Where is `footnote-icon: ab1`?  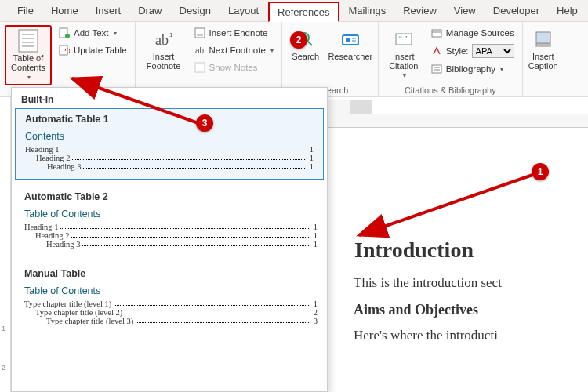 footnote-icon: ab1 is located at coordinates (164, 39).